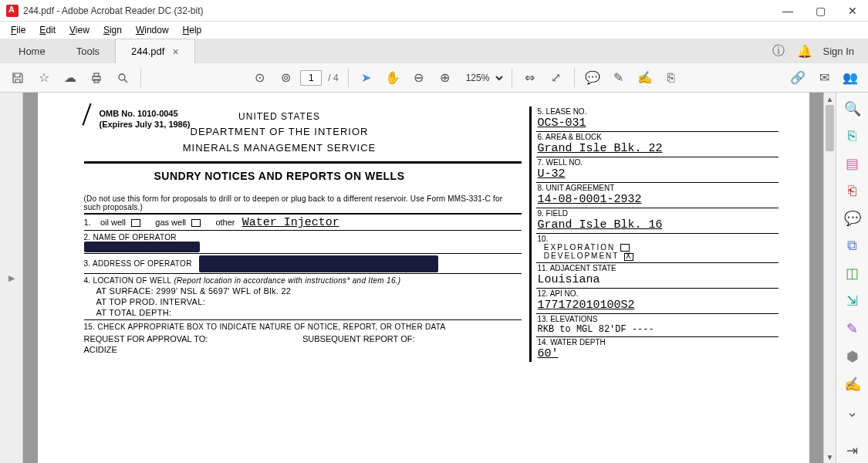 Image resolution: width=868 pixels, height=463 pixels. Describe the element at coordinates (19, 30) in the screenshot. I see `menu-file: File` at that location.